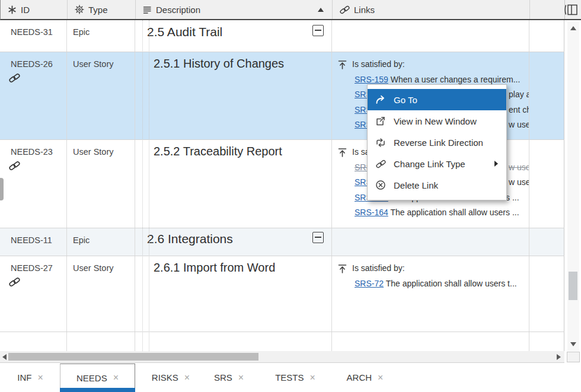 The height and width of the screenshot is (392, 581). I want to click on tab-label: INF, so click(24, 377).